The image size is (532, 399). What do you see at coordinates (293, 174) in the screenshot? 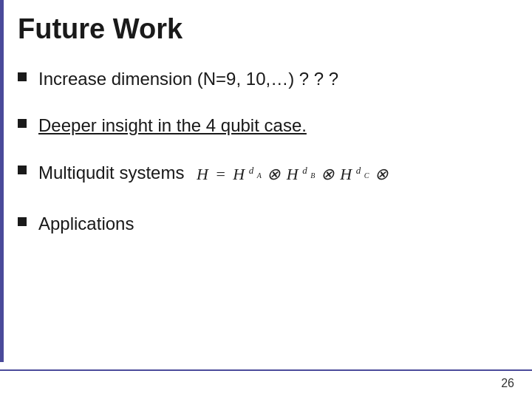
I see `formula-svg: H = H d A ⊗ H d B ⊗ H d` at bounding box center [293, 174].